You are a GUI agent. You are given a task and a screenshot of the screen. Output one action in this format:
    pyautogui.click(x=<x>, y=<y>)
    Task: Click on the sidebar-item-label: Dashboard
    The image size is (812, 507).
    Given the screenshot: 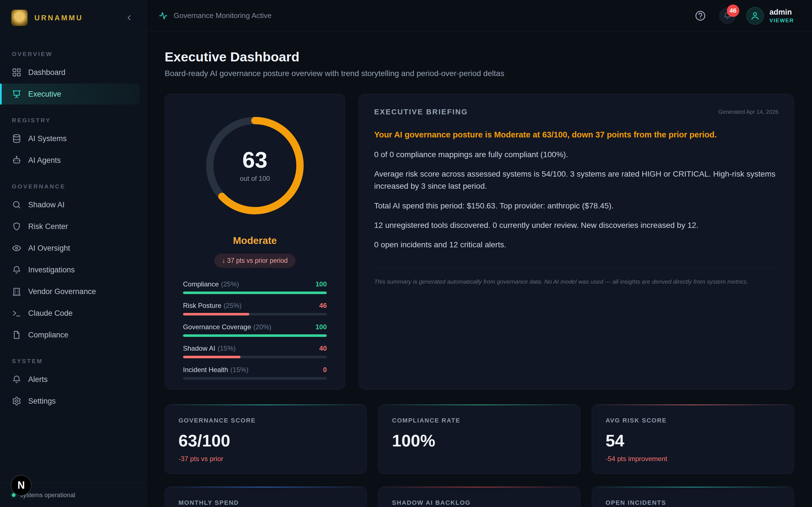 What is the action you would take?
    pyautogui.click(x=47, y=72)
    